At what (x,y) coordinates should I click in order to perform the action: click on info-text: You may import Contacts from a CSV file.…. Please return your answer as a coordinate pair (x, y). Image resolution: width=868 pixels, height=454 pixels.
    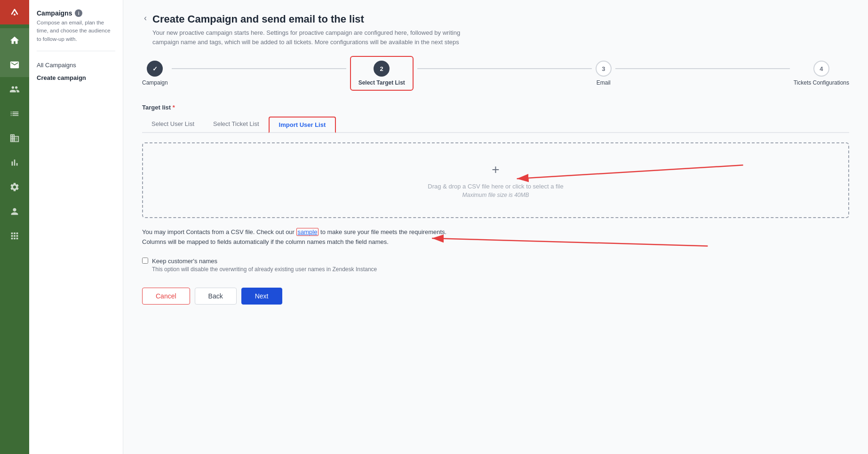
    Looking at the image, I should click on (496, 237).